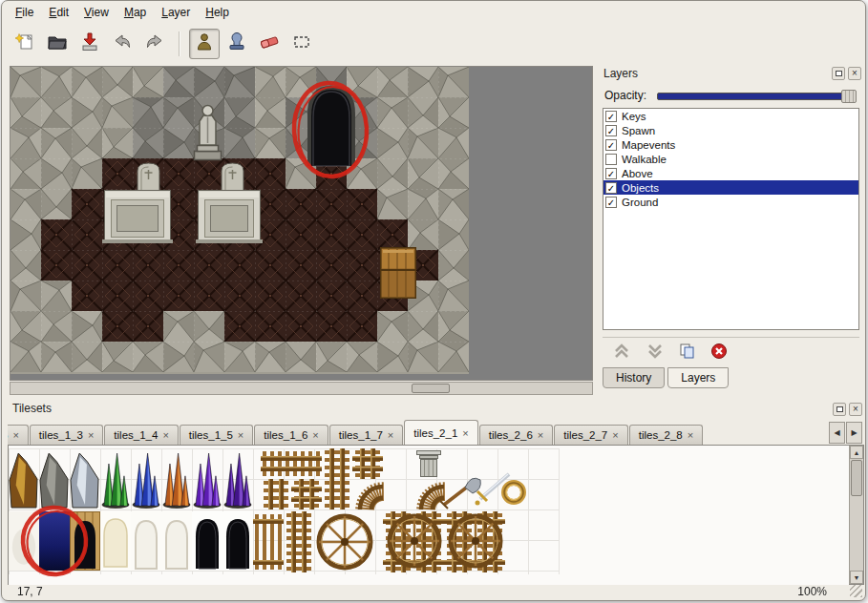 Image resolution: width=868 pixels, height=603 pixels. What do you see at coordinates (122, 44) in the screenshot?
I see `undo-button` at bounding box center [122, 44].